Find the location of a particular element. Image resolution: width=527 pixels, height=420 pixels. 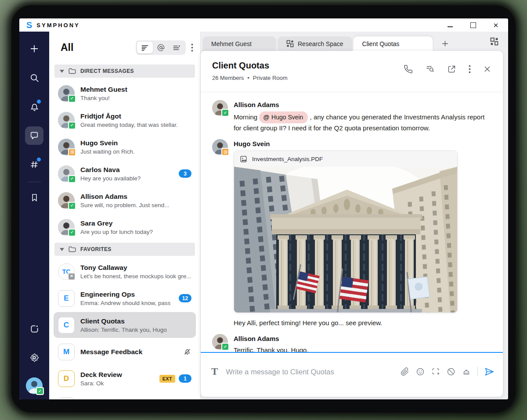

avatar-room-letter: U is located at coordinates (66, 398).